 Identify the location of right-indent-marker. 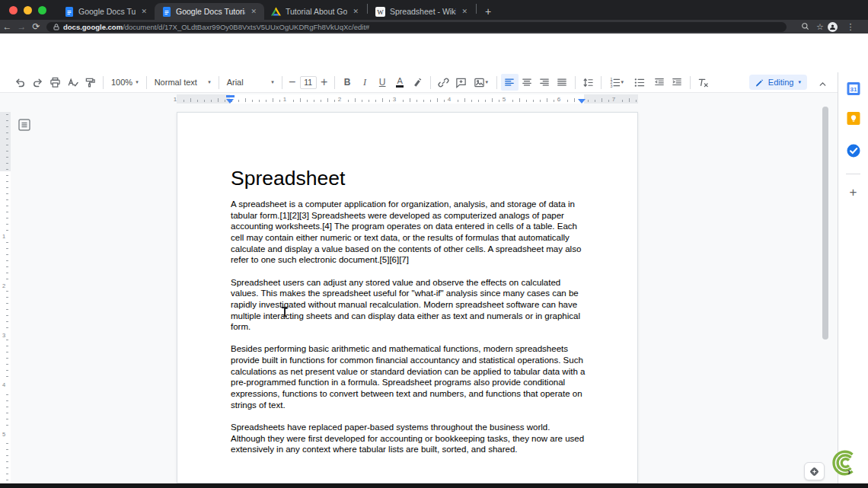
(582, 101).